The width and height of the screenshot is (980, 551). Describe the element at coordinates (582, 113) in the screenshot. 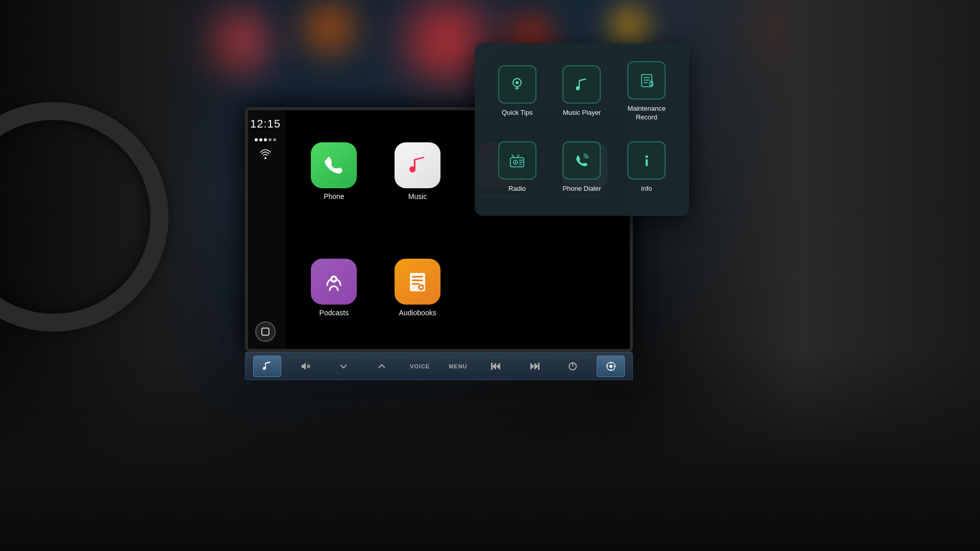

I see `music-player-label: Music Player` at that location.